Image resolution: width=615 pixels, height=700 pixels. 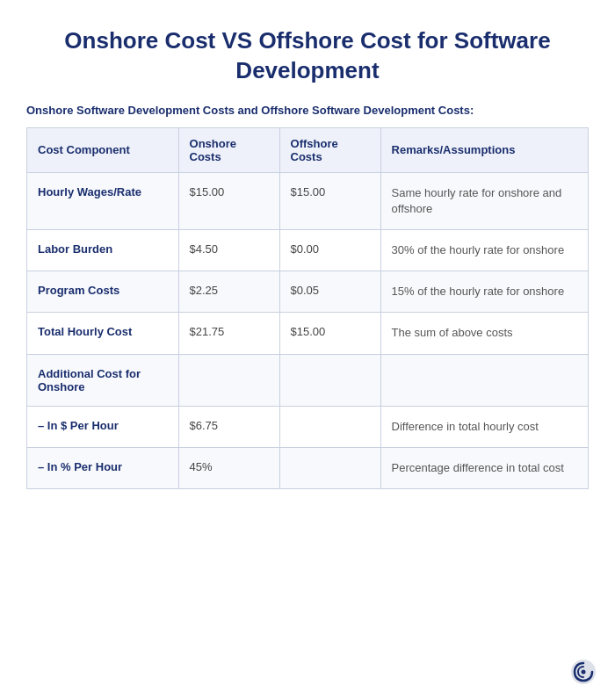 What do you see at coordinates (308, 292) in the screenshot?
I see `table-row: Program Costs$2.25$0.0515% of the hourly…` at bounding box center [308, 292].